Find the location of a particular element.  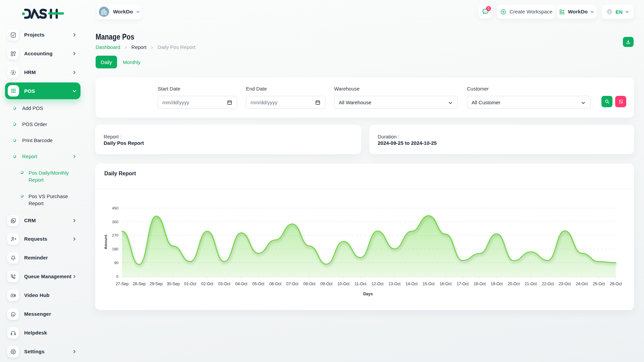

svg-text: 450 is located at coordinates (115, 208).